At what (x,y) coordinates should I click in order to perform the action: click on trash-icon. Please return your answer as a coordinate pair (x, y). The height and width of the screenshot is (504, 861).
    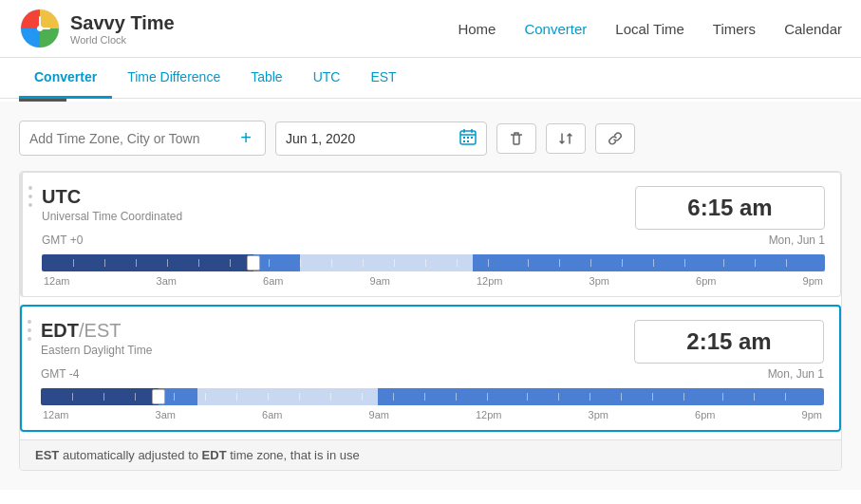
    Looking at the image, I should click on (516, 139).